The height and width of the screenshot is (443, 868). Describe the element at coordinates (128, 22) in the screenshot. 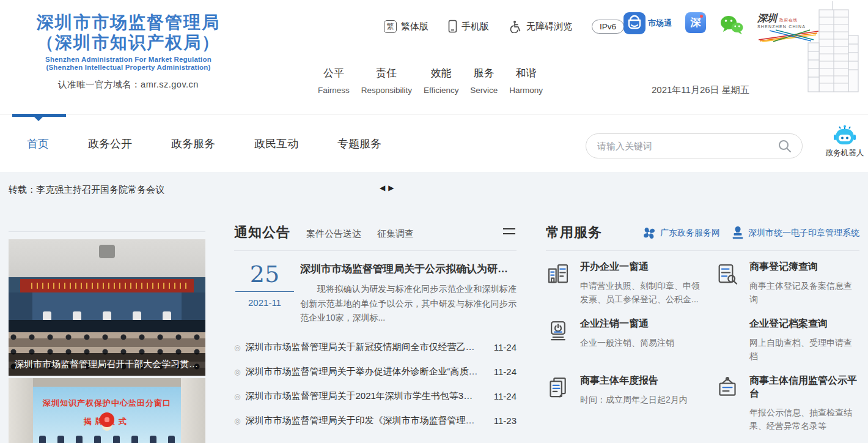

I see `logo-title-cn-1: 深圳市市场监督管理局` at that location.